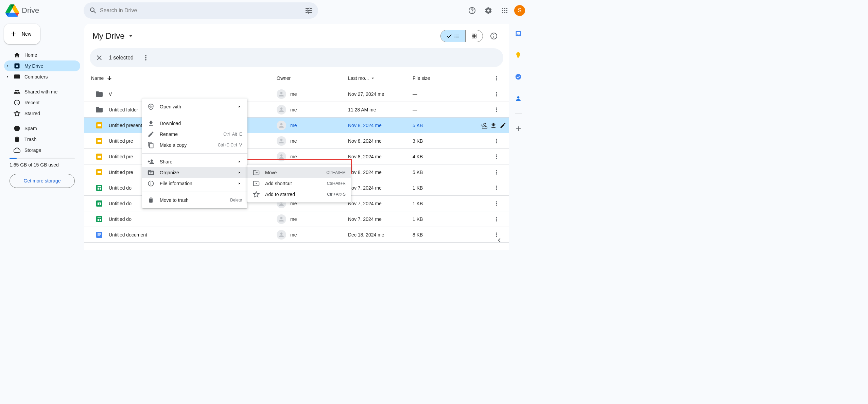 The height and width of the screenshot is (404, 868). I want to click on submenu-label: Move, so click(271, 173).